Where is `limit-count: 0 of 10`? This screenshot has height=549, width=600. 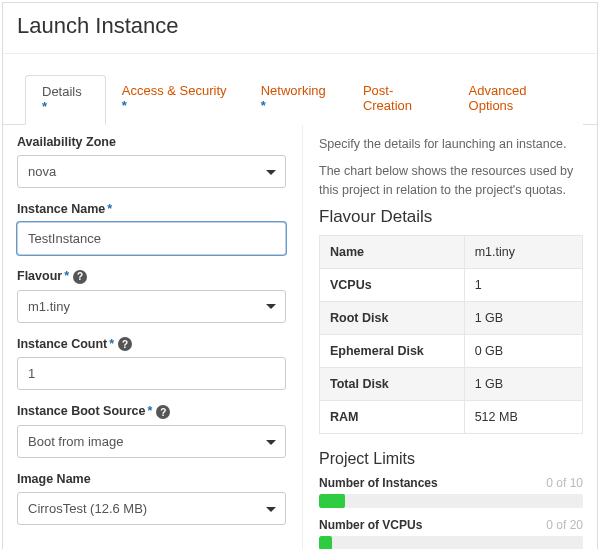 limit-count: 0 of 10 is located at coordinates (564, 483).